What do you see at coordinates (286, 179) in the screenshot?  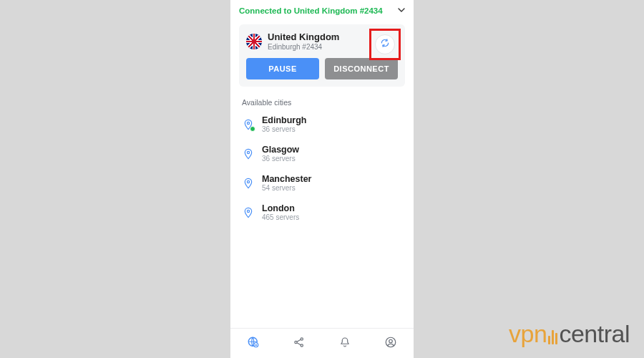 I see `city-name: Manchester` at bounding box center [286, 179].